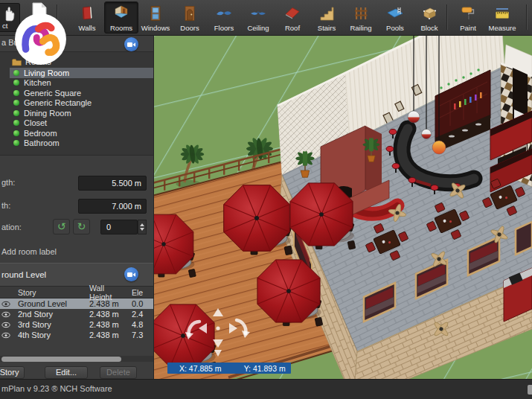 The height and width of the screenshot is (399, 532). What do you see at coordinates (292, 18) in the screenshot?
I see `toolbar-button-roof: Roof` at bounding box center [292, 18].